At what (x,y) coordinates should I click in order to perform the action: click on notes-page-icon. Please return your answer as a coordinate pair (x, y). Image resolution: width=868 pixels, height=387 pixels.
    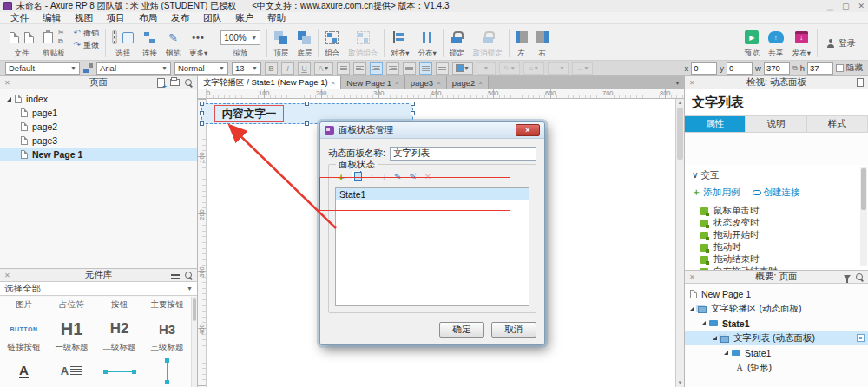
    Looking at the image, I should click on (860, 82).